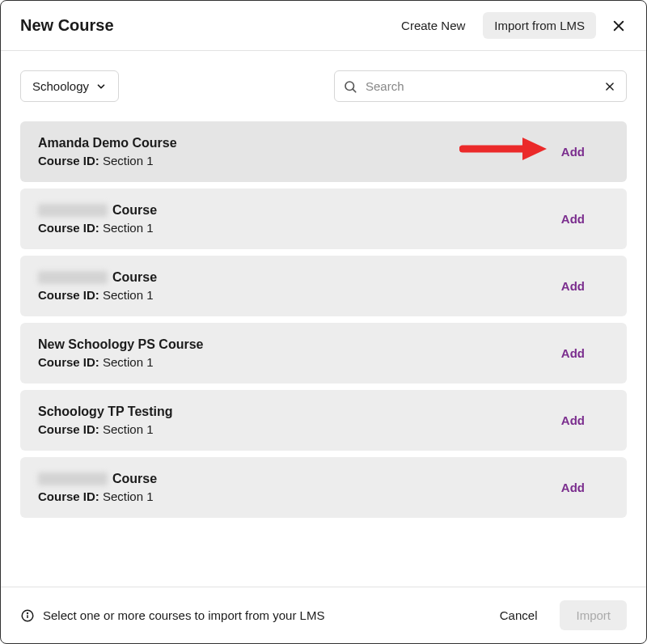 Image resolution: width=647 pixels, height=644 pixels. Describe the element at coordinates (108, 143) in the screenshot. I see `course-name: Amanda Demo Course` at that location.